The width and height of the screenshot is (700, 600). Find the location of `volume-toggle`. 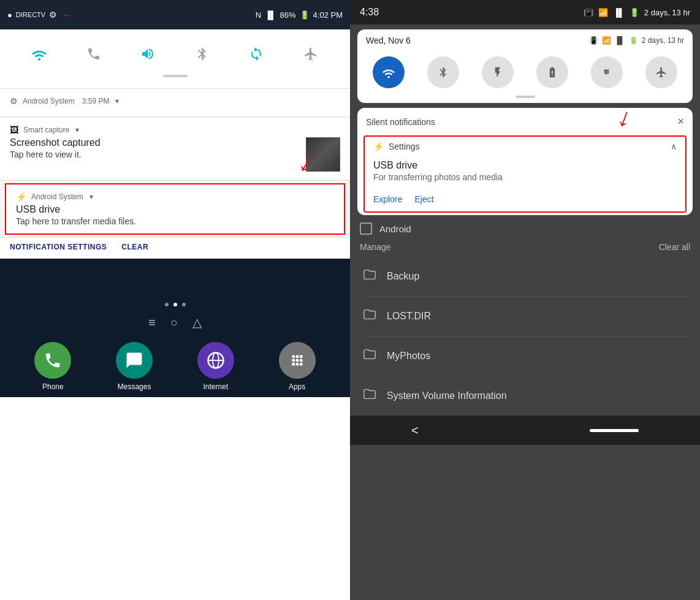

volume-toggle is located at coordinates (148, 54).